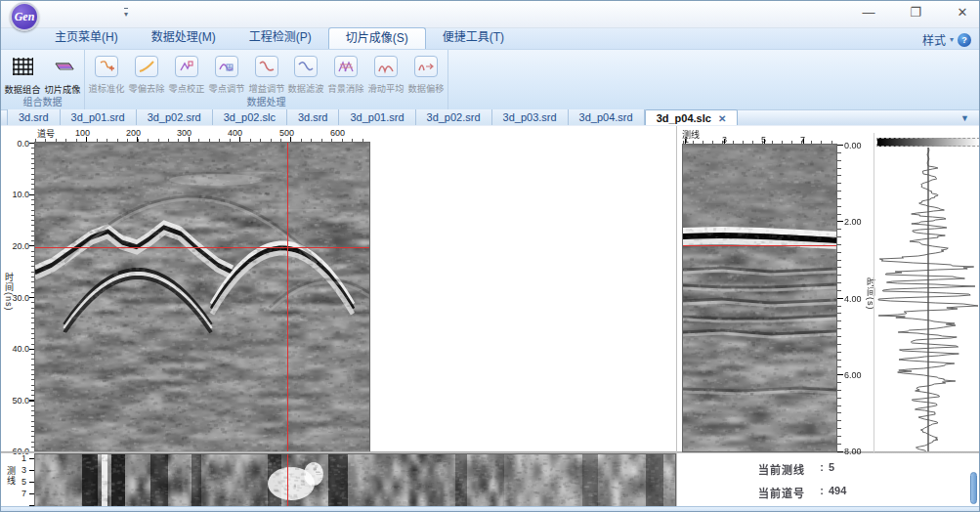 This screenshot has width=980, height=512. Describe the element at coordinates (346, 66) in the screenshot. I see `background-remove-icon` at that location.